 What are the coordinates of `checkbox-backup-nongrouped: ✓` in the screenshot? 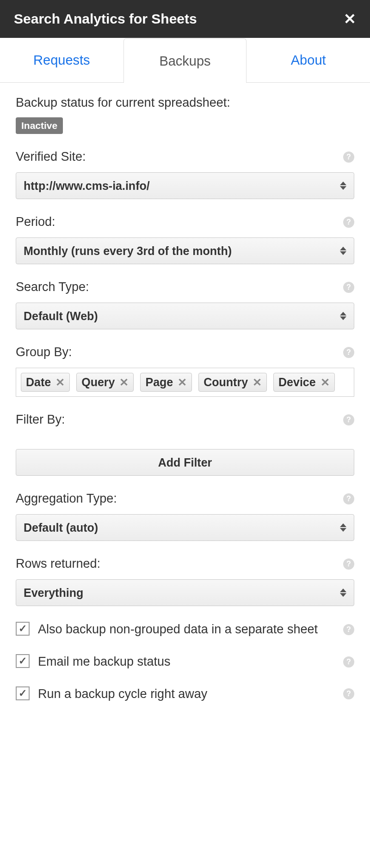 It's located at (23, 629).